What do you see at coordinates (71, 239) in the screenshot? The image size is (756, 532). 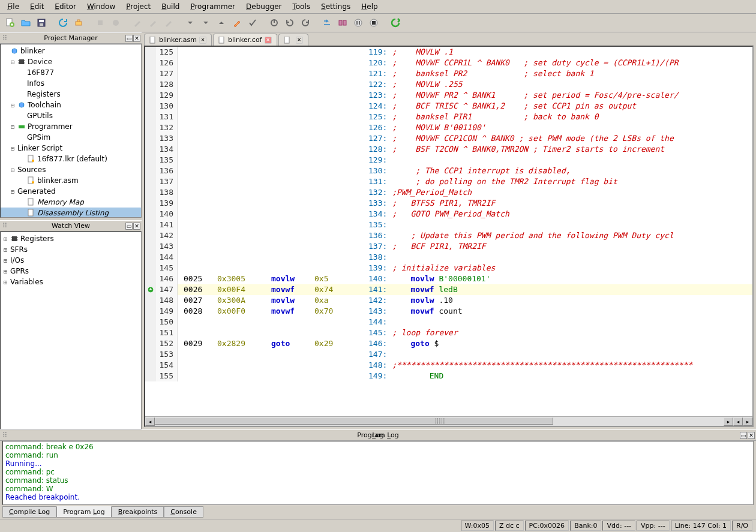 I see `tree-item: ⊞Registers` at bounding box center [71, 239].